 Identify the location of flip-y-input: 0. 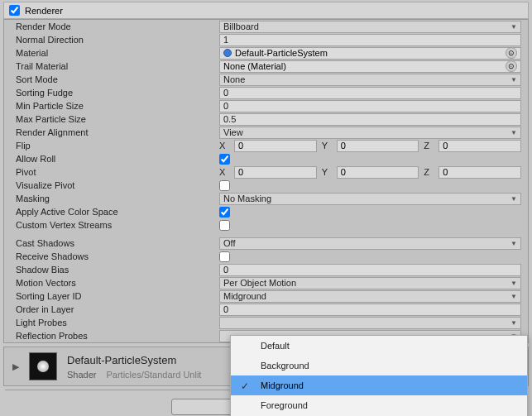
(378, 146).